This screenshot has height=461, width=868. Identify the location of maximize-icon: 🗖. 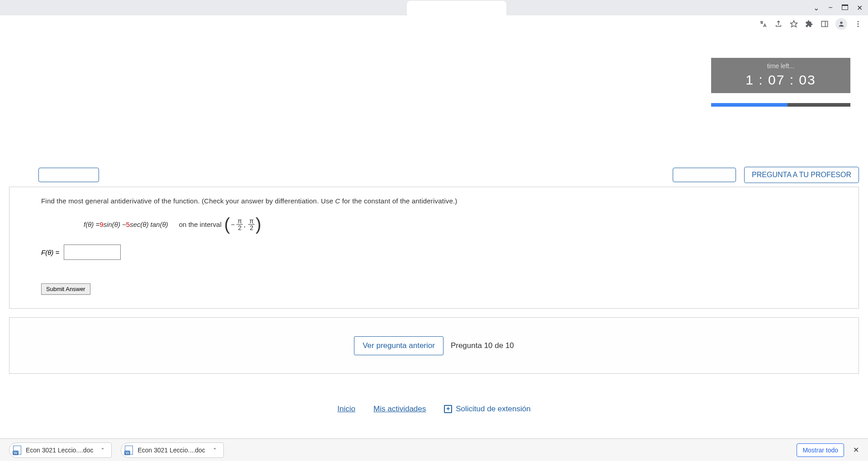
(845, 8).